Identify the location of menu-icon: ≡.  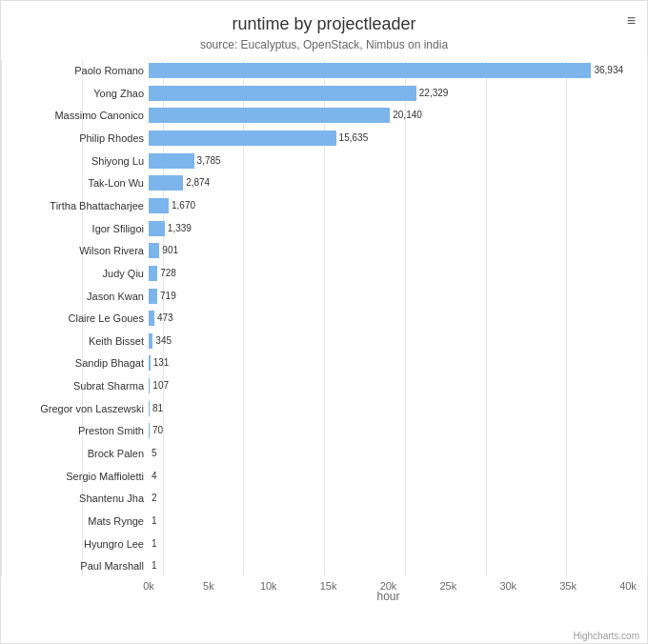
(631, 21).